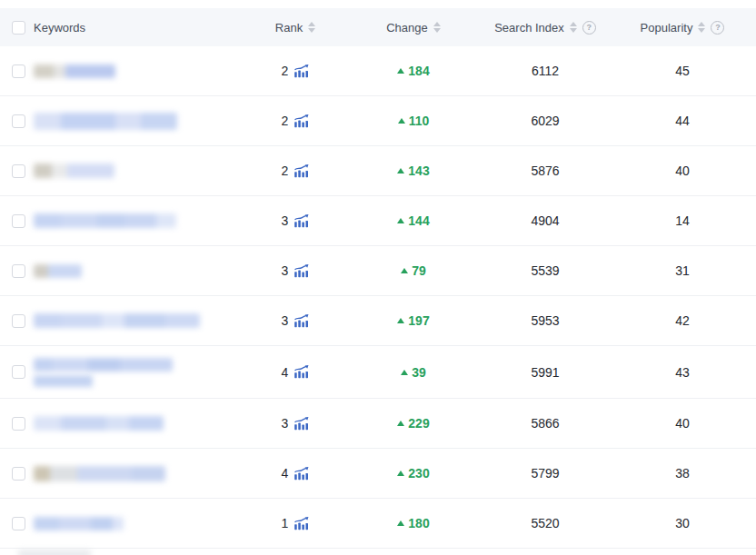  I want to click on change-cell: 110, so click(413, 121).